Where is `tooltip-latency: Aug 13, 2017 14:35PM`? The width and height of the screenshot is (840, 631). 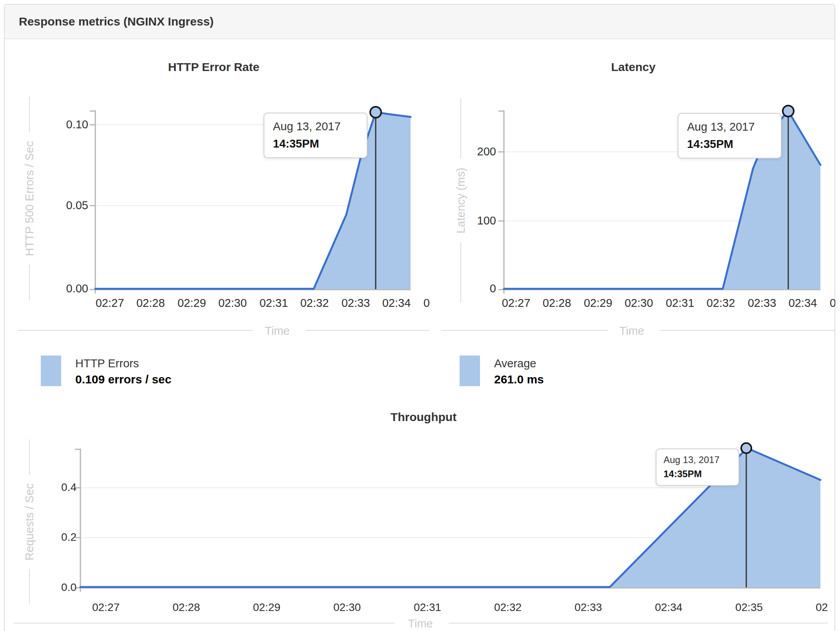
tooltip-latency: Aug 13, 2017 14:35PM is located at coordinates (729, 136).